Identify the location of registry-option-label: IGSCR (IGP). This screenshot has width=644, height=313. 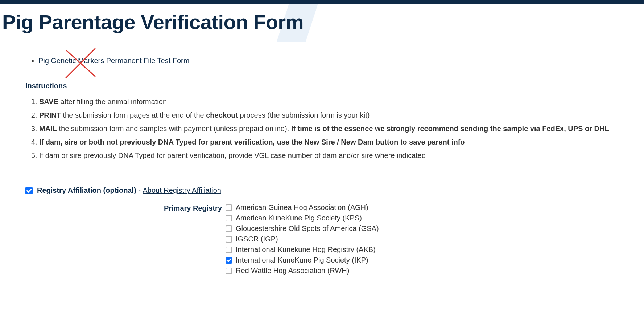
(257, 239).